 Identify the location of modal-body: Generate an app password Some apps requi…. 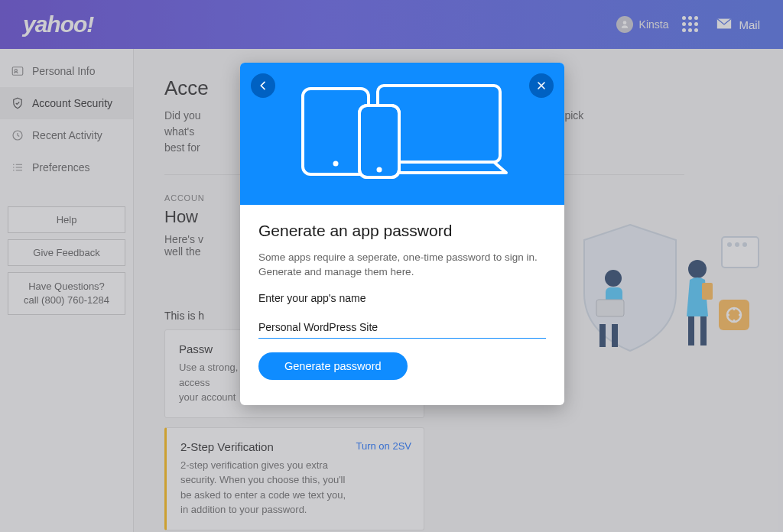
(402, 300).